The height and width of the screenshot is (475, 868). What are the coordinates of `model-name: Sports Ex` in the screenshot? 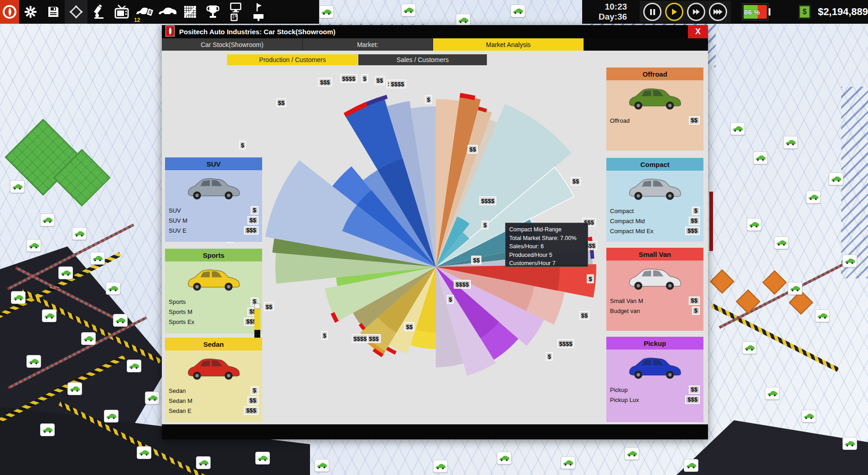 It's located at (181, 322).